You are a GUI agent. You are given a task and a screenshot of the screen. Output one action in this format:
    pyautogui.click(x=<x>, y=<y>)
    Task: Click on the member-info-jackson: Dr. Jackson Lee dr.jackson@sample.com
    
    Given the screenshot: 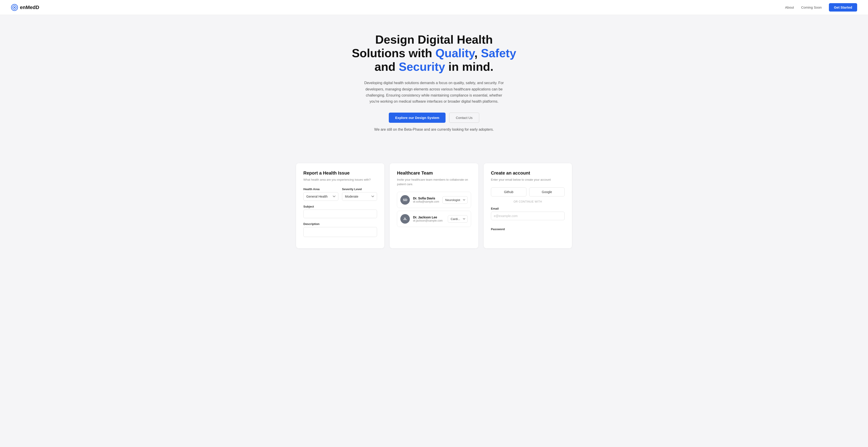 What is the action you would take?
    pyautogui.click(x=429, y=219)
    